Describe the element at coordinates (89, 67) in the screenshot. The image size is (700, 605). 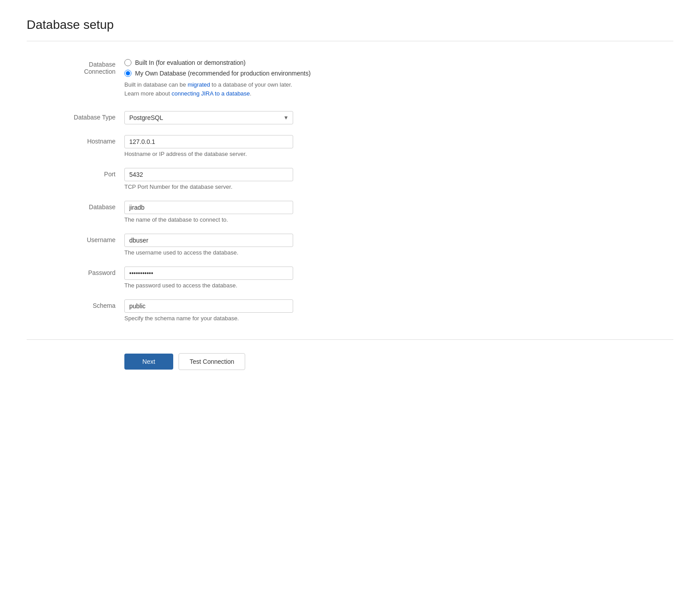
I see `database-connection-label: DatabaseConnection` at that location.